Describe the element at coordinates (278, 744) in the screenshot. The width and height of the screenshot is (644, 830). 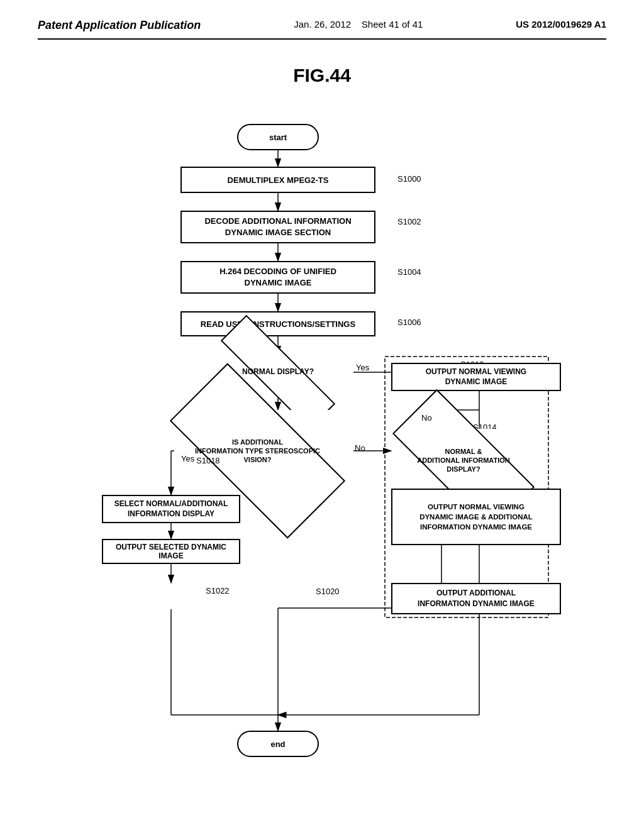
I see `end-node: end` at that location.